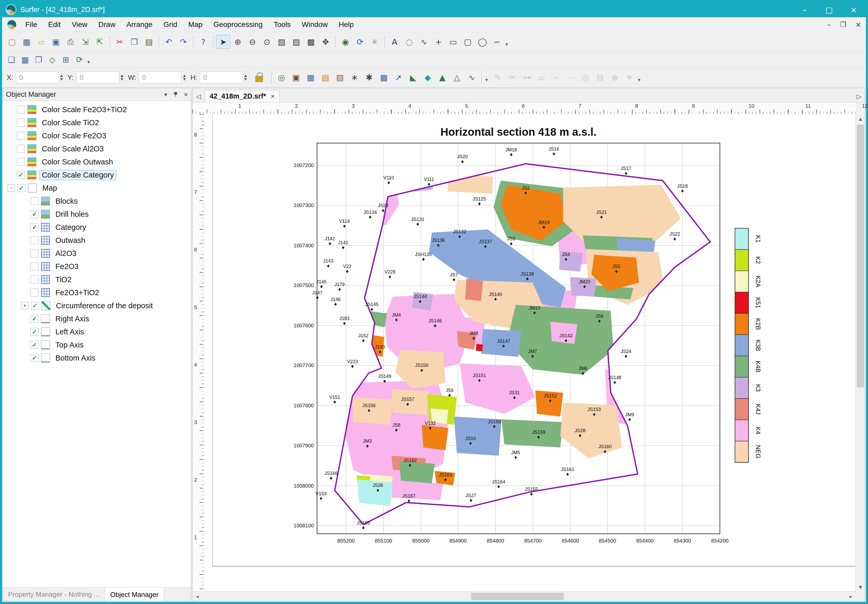 The image size is (868, 604). What do you see at coordinates (42, 42) in the screenshot?
I see `open-button: ▱` at bounding box center [42, 42].